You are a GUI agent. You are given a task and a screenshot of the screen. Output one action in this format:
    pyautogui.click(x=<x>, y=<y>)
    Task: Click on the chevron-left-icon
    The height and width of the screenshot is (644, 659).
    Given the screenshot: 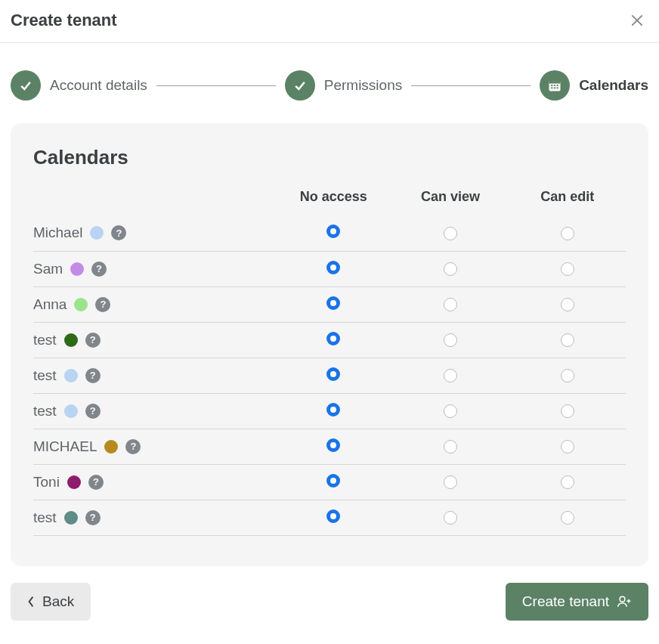 What is the action you would take?
    pyautogui.click(x=31, y=602)
    